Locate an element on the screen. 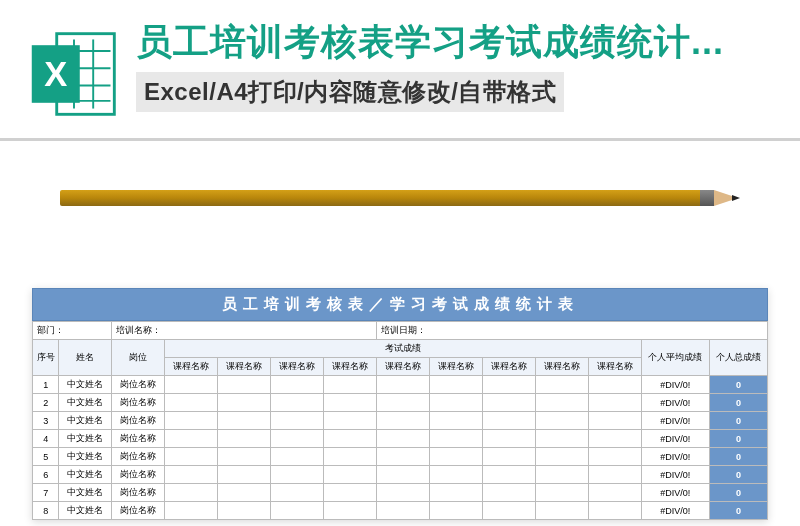  header-row-1: 序号 姓名 岗位 考试成绩 个人平均成绩 个人总成绩 is located at coordinates (400, 349).